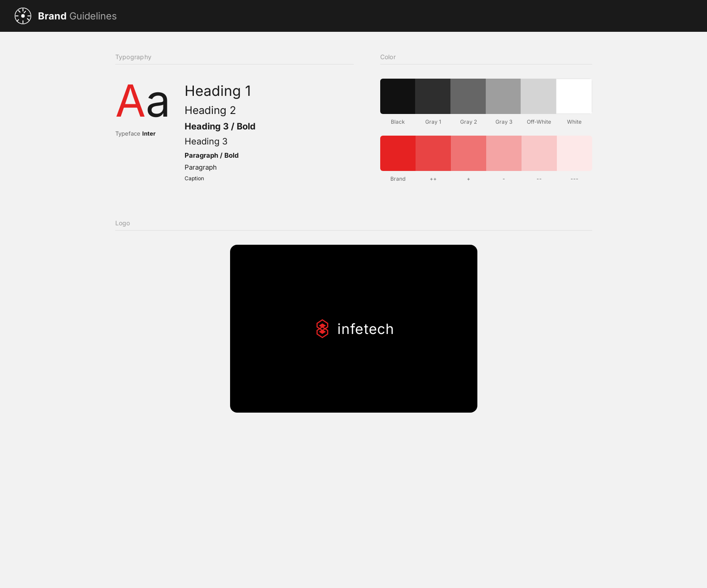 The image size is (707, 588). Describe the element at coordinates (269, 167) in the screenshot. I see `paragraph-sample: Paragraph` at that location.